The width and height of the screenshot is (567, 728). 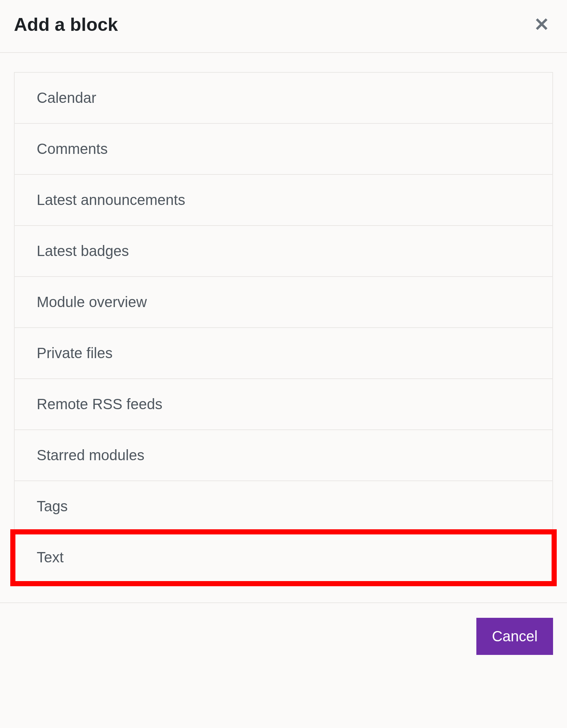 I want to click on modal-footer: Cancel, so click(x=283, y=635).